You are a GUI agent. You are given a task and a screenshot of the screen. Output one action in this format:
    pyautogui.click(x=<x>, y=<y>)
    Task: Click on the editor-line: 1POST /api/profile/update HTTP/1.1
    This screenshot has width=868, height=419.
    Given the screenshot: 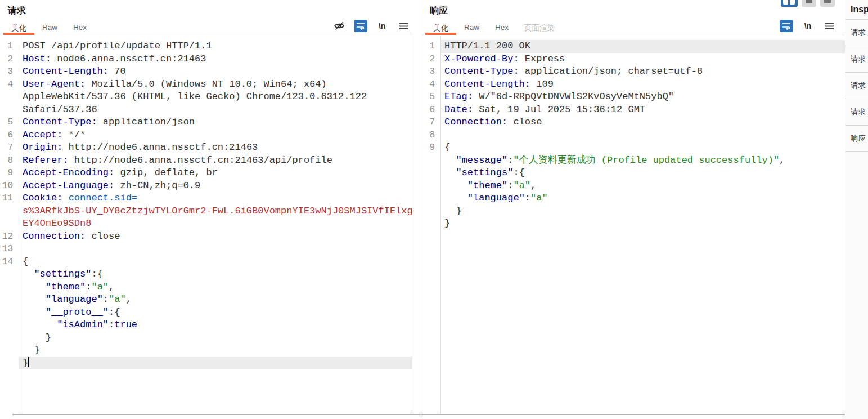 What is the action you would take?
    pyautogui.click(x=206, y=46)
    